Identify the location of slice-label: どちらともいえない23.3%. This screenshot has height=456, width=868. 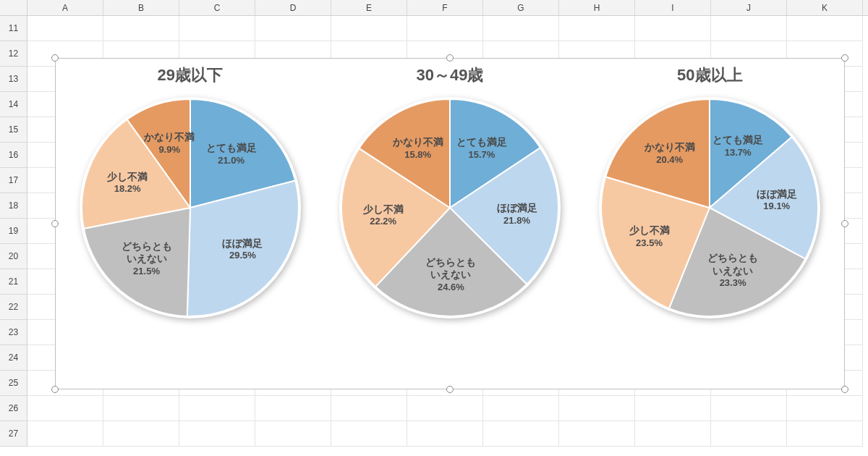
(733, 271).